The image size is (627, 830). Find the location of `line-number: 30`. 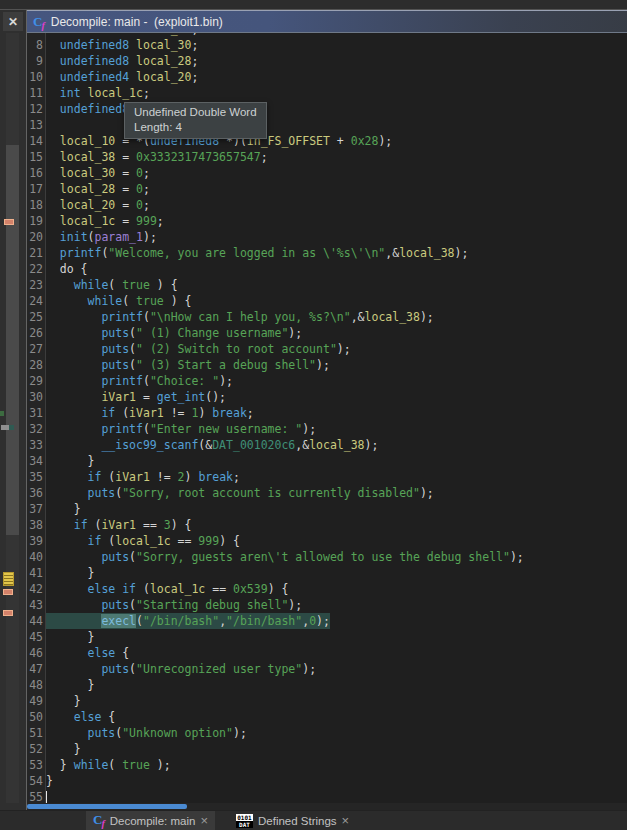

line-number: 30 is located at coordinates (35, 397).